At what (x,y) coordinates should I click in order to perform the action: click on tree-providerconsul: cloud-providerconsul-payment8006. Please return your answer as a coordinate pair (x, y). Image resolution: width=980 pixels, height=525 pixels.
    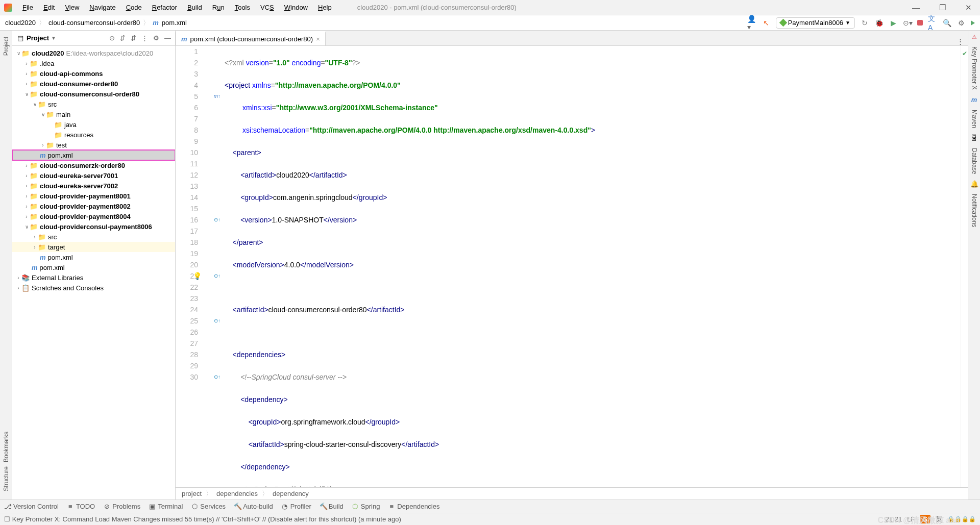
    Looking at the image, I should click on (96, 227).